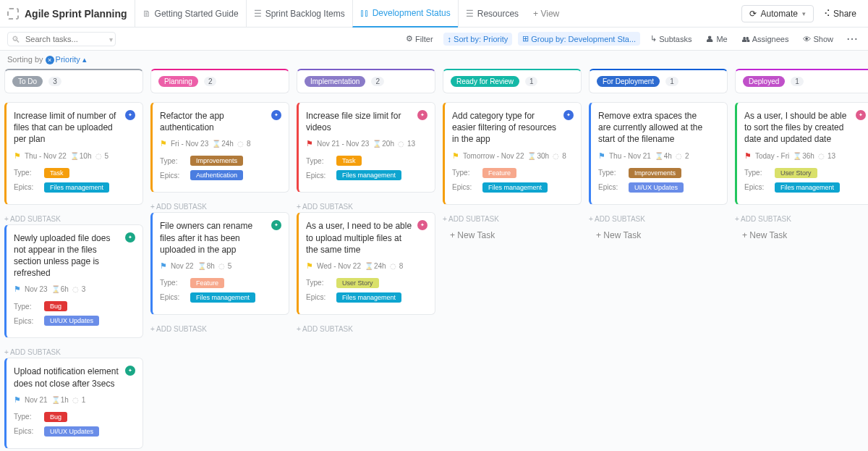 The height and width of the screenshot is (451, 868). What do you see at coordinates (478, 39) in the screenshot?
I see `sort-button: ↕Sort by: Priority` at bounding box center [478, 39].